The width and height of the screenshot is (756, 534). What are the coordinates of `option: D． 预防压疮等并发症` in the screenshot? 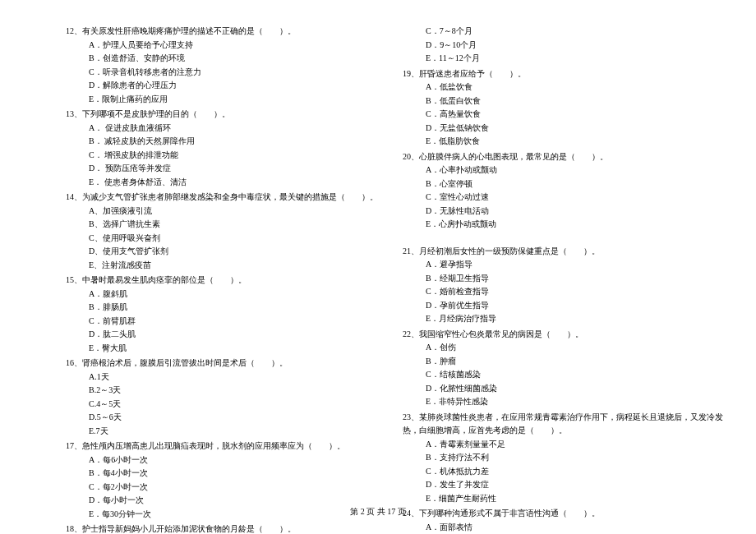 It's located at (226, 169).